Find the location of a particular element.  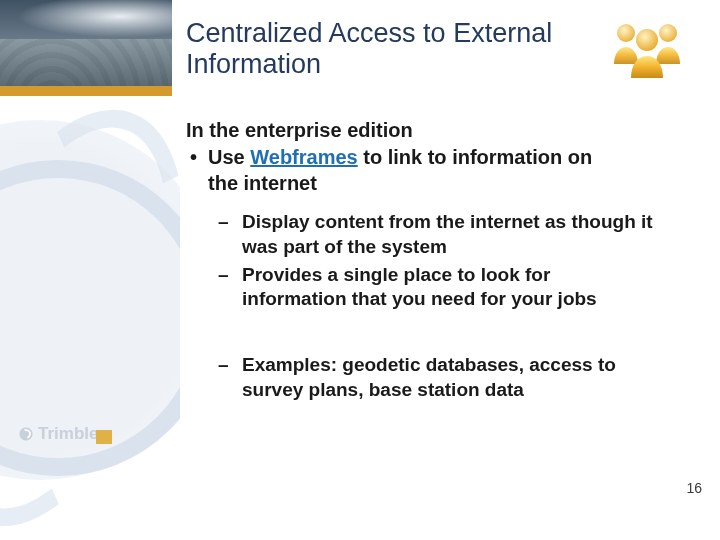

brand-accent is located at coordinates (104, 437).